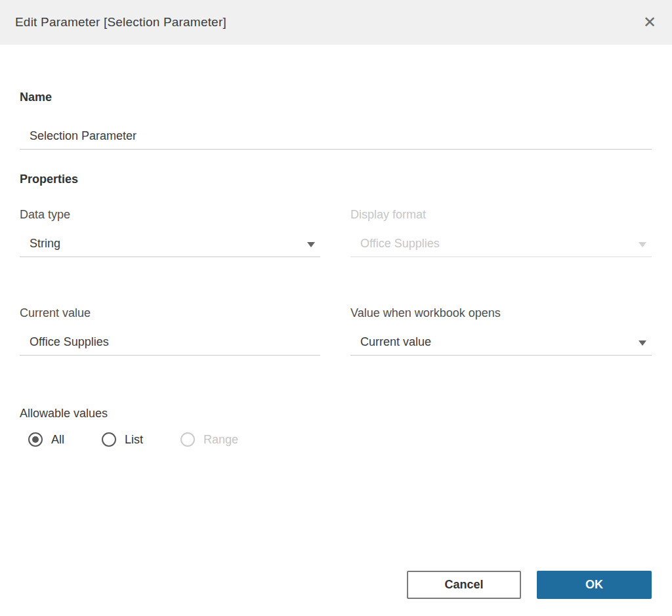 The width and height of the screenshot is (672, 616). What do you see at coordinates (45, 215) in the screenshot?
I see `data-type-label: Data type` at bounding box center [45, 215].